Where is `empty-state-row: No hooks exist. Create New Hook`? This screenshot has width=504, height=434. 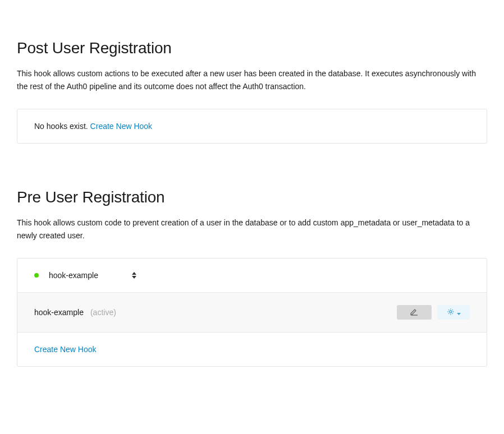 empty-state-row: No hooks exist. Create New Hook is located at coordinates (252, 126).